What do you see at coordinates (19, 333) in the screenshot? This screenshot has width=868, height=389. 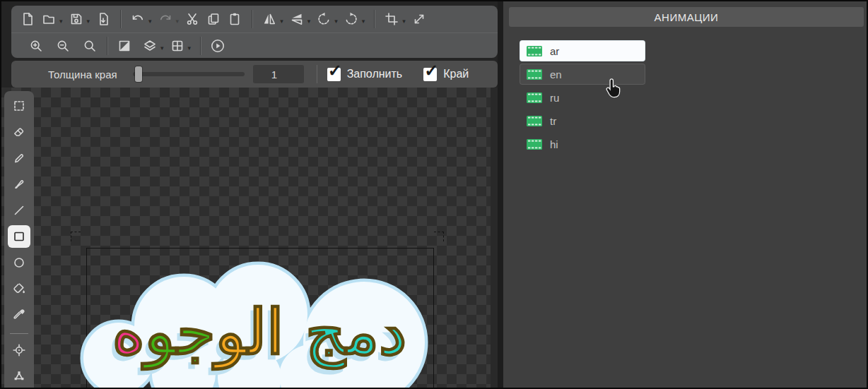 I see `tool-separator` at bounding box center [19, 333].